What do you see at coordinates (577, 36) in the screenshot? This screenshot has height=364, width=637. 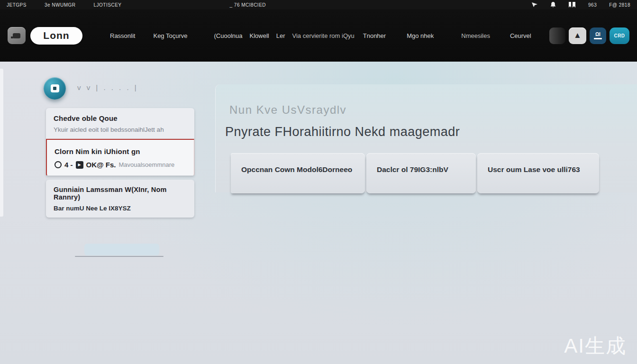 I see `triangle-icon: ▲` at bounding box center [577, 36].